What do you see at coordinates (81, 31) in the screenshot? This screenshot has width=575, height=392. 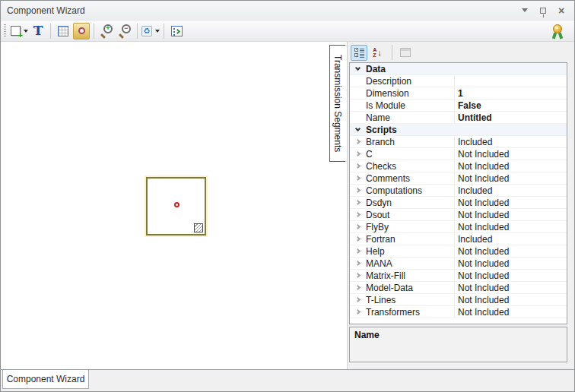 I see `add-connection-port-button` at bounding box center [81, 31].